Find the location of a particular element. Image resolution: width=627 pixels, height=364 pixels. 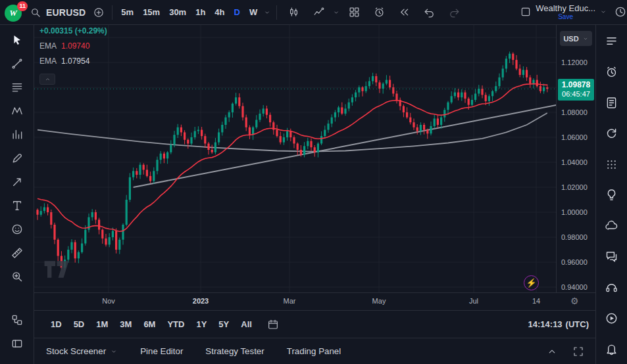

price-scale: USD 1.09878 06:45:47 1.120001.080001.060… is located at coordinates (576, 159).